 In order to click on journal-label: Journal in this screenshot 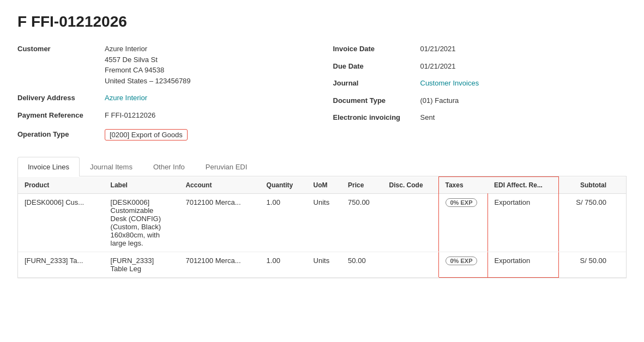, I will do `click(377, 83)`.